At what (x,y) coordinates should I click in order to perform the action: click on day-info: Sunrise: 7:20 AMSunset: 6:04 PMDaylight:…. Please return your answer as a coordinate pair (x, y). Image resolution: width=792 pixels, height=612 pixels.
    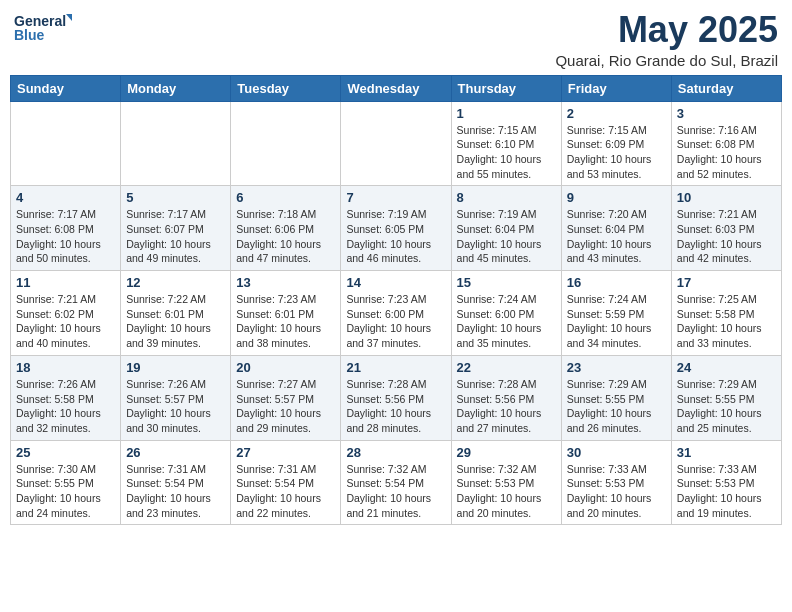
    Looking at the image, I should click on (616, 236).